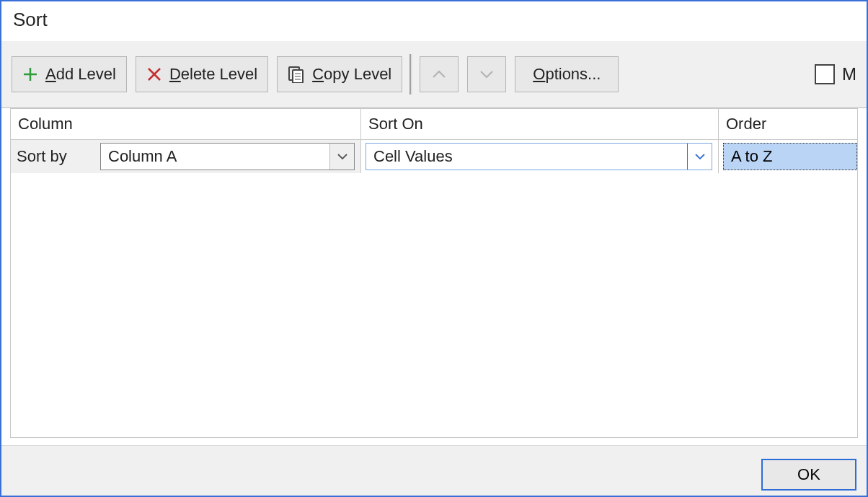  Describe the element at coordinates (340, 74) in the screenshot. I see `copy-level-button: Copy Level` at that location.